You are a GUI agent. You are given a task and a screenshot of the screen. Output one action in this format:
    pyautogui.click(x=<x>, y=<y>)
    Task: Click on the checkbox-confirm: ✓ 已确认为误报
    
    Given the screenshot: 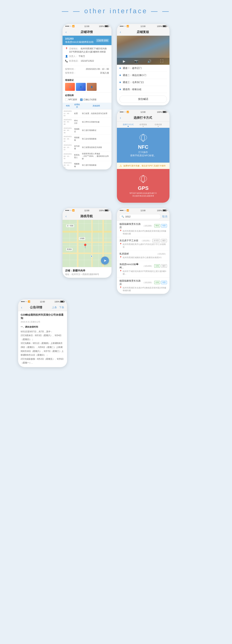 What is the action you would take?
    pyautogui.click(x=88, y=100)
    